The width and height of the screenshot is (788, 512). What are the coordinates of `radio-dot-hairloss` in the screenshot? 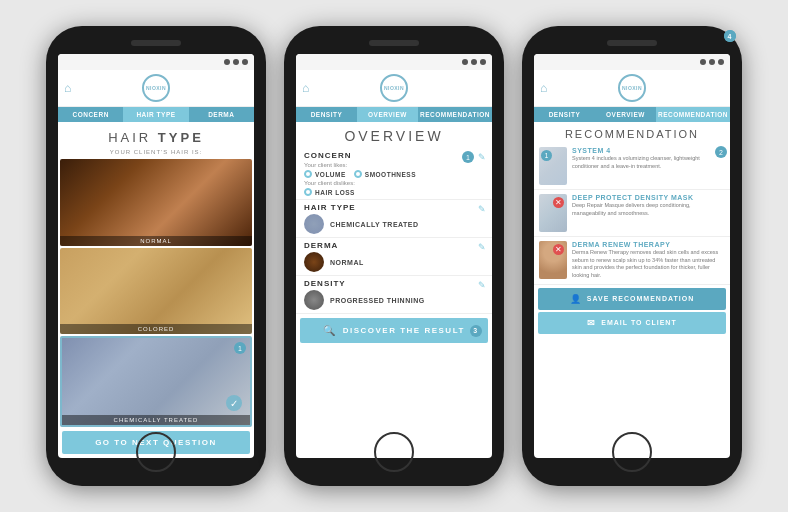 It's located at (308, 192).